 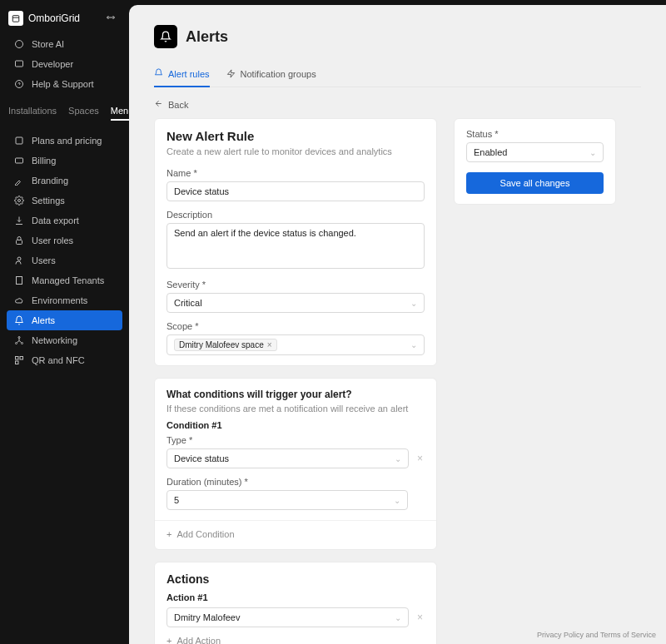 What do you see at coordinates (596, 635) in the screenshot?
I see `footer-links: Privacy Policy and Terms of Service` at bounding box center [596, 635].